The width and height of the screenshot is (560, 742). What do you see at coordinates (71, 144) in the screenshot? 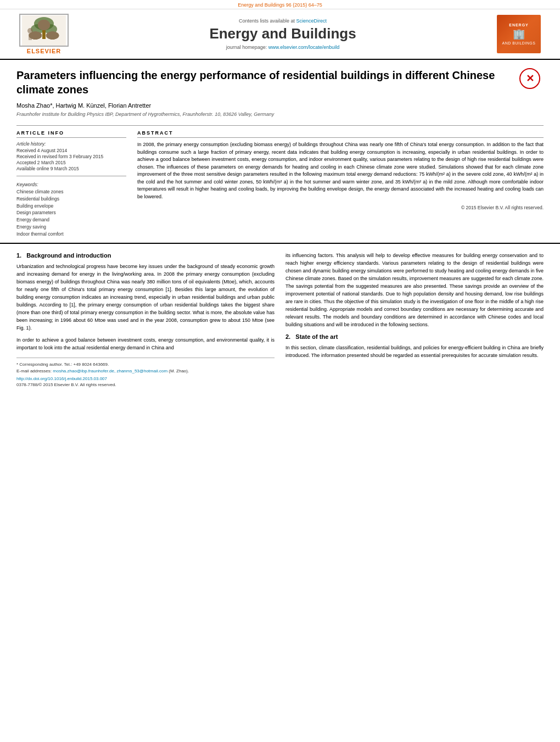
I see `article-history-label: Article history:` at bounding box center [71, 144].